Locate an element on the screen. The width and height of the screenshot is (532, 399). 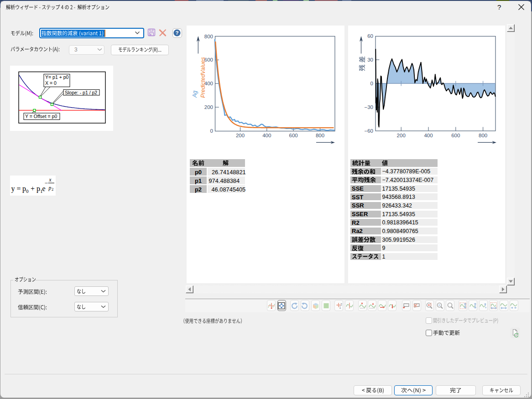
svg-text: Y= p1 + p0 is located at coordinates (57, 77).